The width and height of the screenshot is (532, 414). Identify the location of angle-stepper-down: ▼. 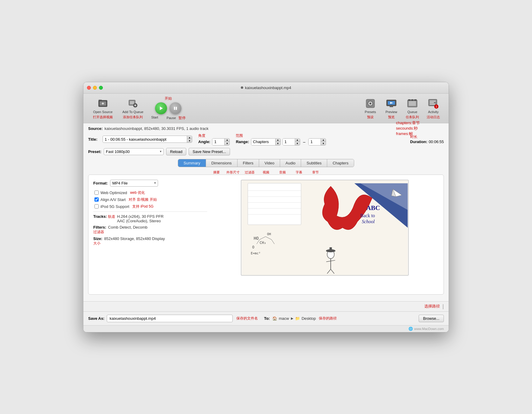
(227, 143).